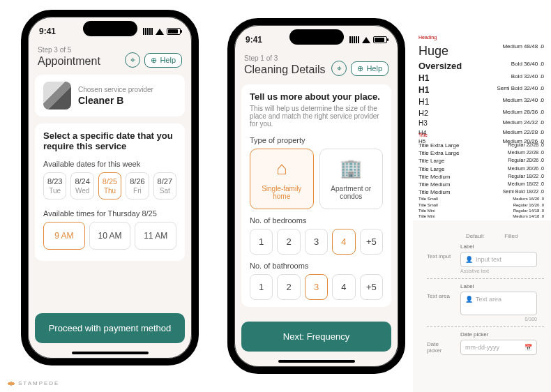 The height and width of the screenshot is (392, 551). What do you see at coordinates (317, 266) in the screenshot?
I see `bath-label: No. of bathrooms` at bounding box center [317, 266].